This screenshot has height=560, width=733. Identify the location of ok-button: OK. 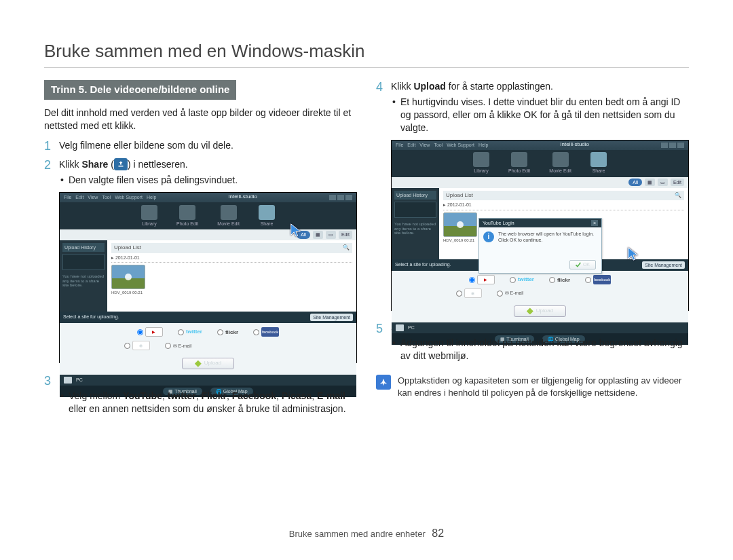
(582, 265).